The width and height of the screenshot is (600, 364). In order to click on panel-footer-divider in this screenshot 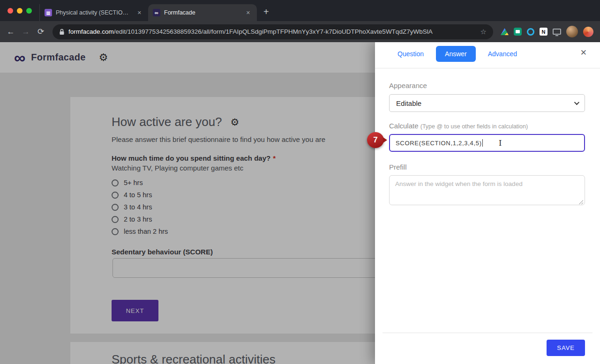, I will do `click(488, 333)`.